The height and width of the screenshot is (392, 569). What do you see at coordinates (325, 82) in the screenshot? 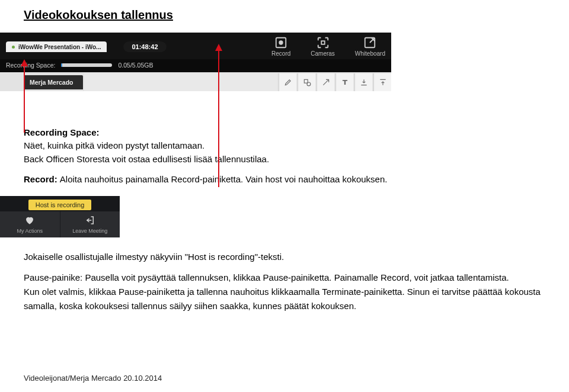
I see `tool-arrow-button` at bounding box center [325, 82].